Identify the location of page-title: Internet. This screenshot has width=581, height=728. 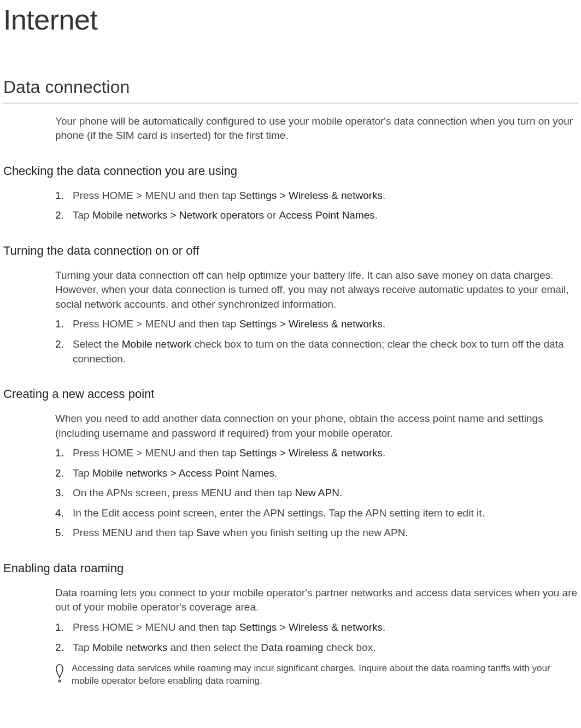
(291, 20).